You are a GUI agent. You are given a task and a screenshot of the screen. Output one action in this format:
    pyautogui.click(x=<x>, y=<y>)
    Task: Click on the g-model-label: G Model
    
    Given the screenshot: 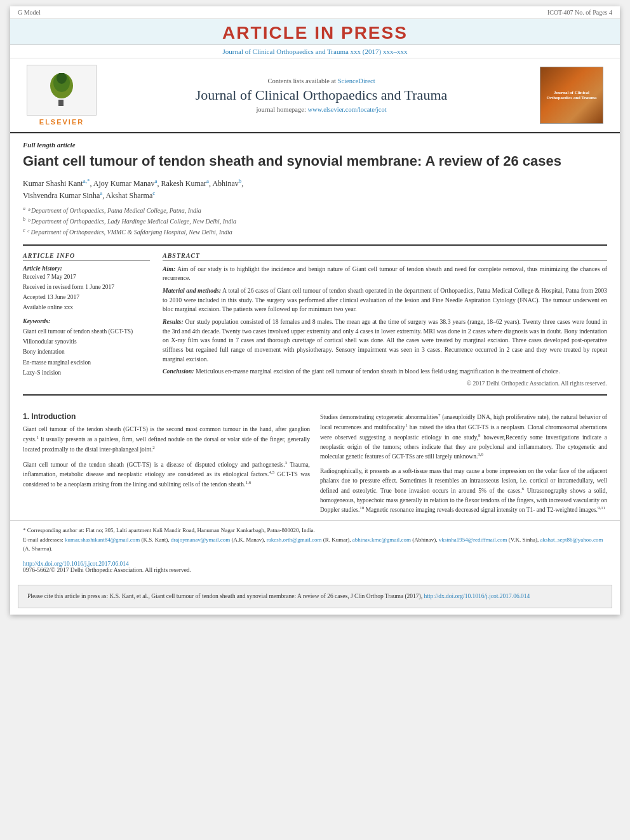 What is the action you would take?
    pyautogui.click(x=29, y=13)
    